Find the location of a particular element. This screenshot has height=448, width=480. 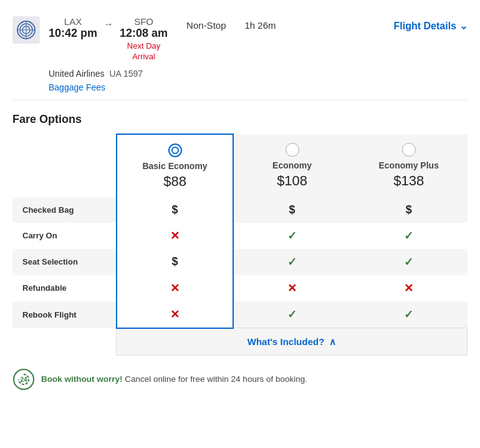

dest-airport: SFO 12:08 am Next Day Arrival is located at coordinates (143, 39).